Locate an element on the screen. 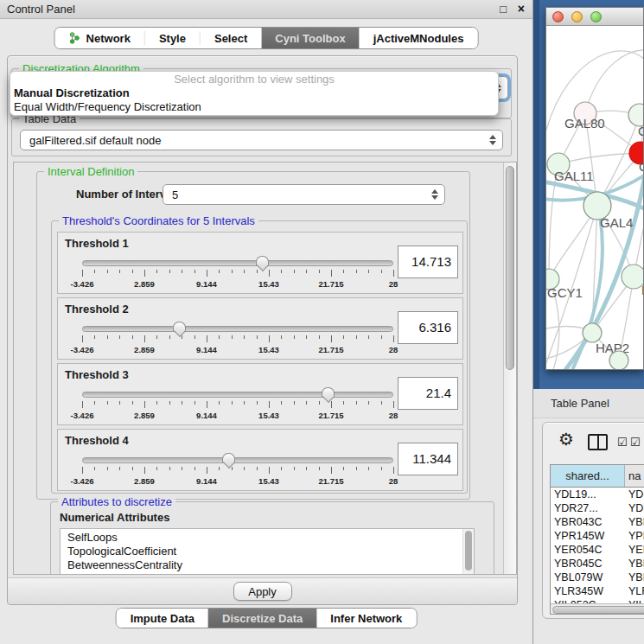 Image resolution: width=644 pixels, height=644 pixels. float-window-icon: □ is located at coordinates (503, 9).